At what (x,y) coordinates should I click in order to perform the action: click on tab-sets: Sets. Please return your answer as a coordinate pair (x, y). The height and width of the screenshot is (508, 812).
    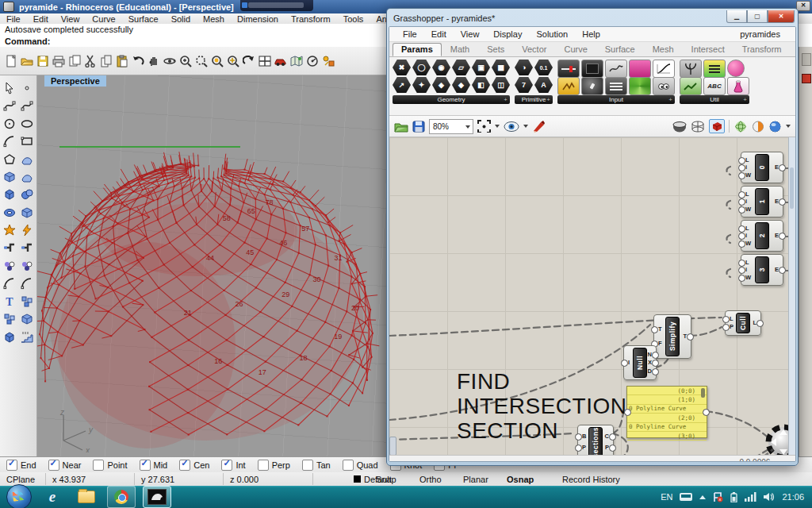
    Looking at the image, I should click on (496, 49).